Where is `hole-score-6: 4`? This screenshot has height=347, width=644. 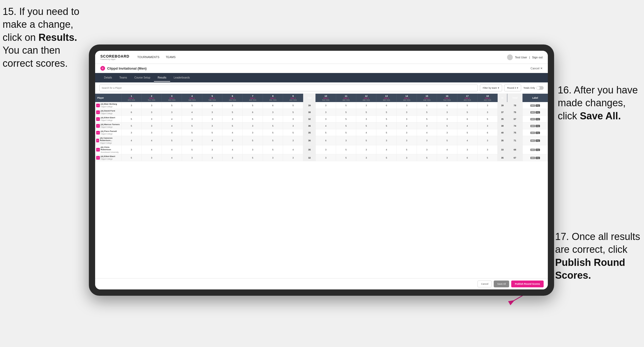
hole-score-6: 4 is located at coordinates (233, 133).